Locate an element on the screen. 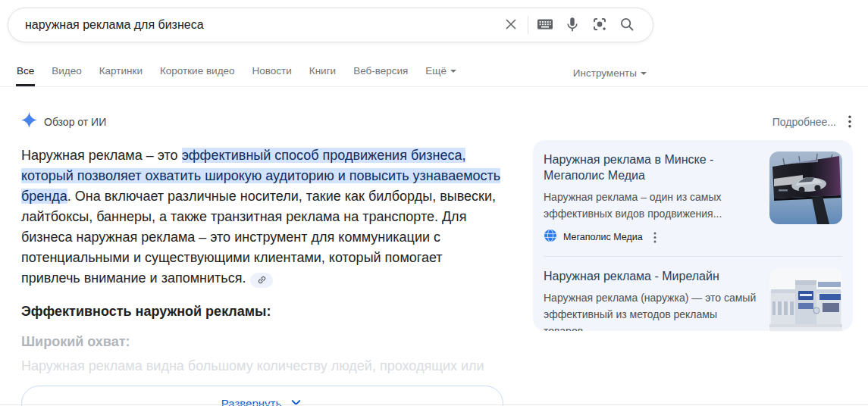 The image size is (868, 406). image-search-button is located at coordinates (600, 25).